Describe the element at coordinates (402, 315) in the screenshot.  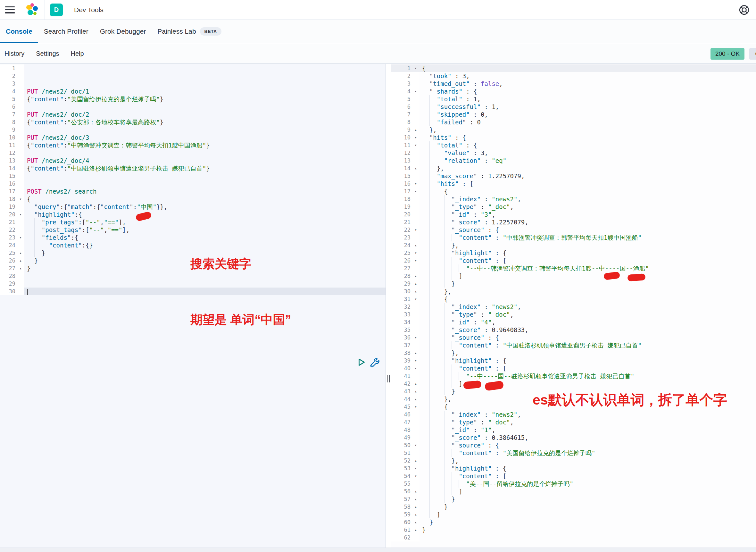
I see `line-number: 33` at that location.